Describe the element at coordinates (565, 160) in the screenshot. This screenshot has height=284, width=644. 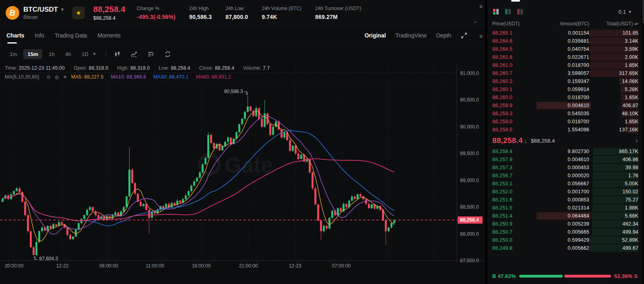
I see `bid-row: 88,257.90.004610406.86` at that location.